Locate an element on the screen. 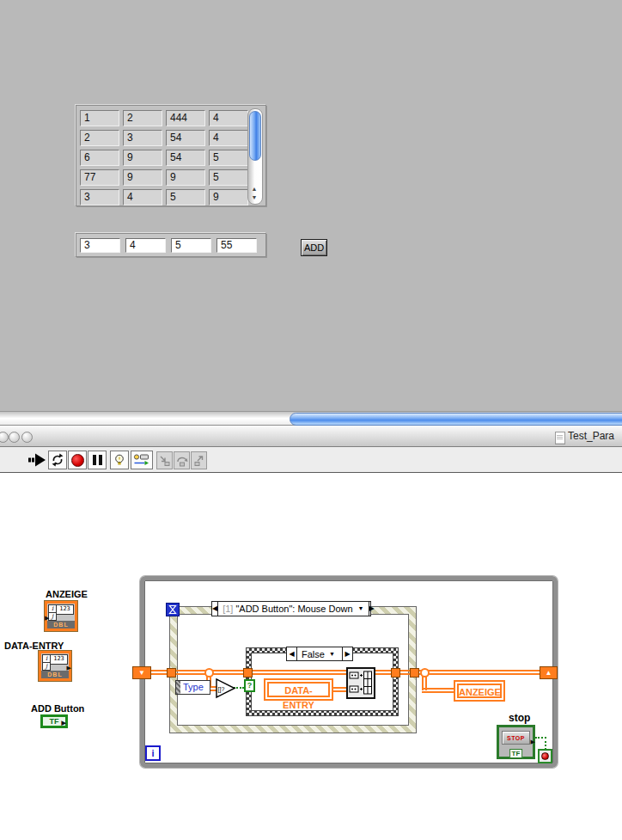 The image size is (622, 840). wire-junction is located at coordinates (424, 672).